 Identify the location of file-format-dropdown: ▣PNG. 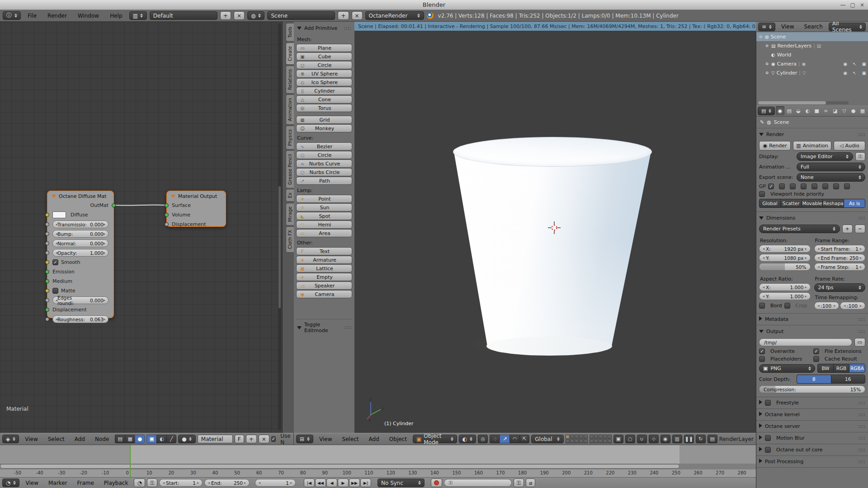
(787, 369).